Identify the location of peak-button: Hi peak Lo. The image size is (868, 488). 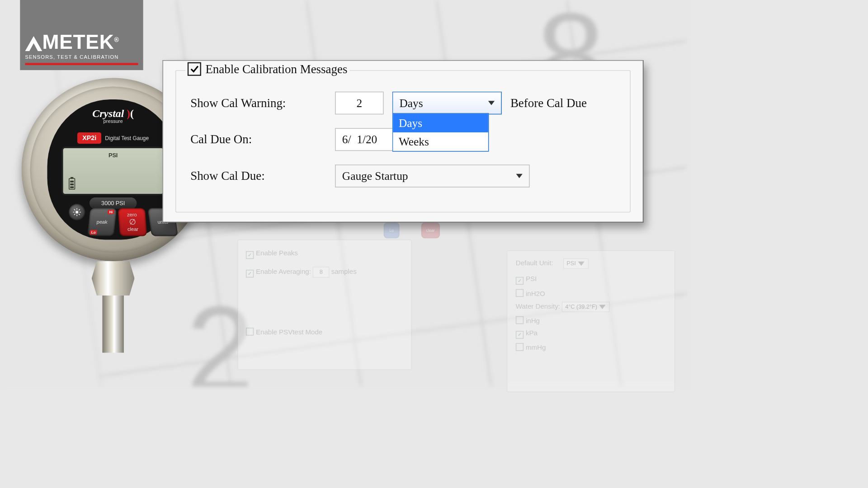
(102, 222).